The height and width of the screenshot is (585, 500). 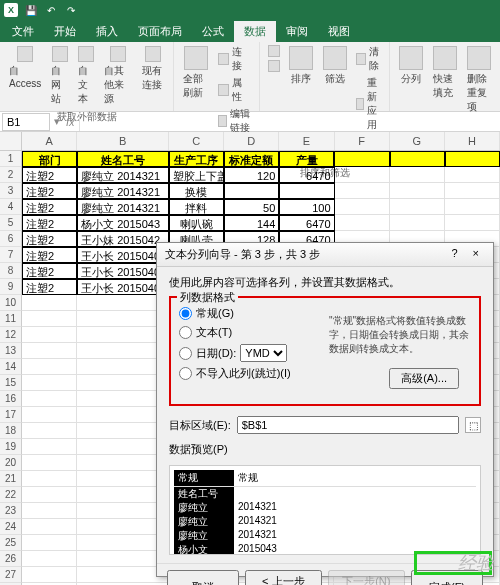 I want to click on cell: 144, so click(x=252, y=223).